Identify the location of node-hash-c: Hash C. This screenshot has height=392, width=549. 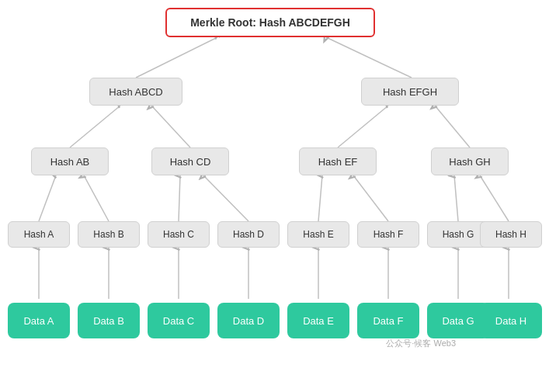
(179, 234).